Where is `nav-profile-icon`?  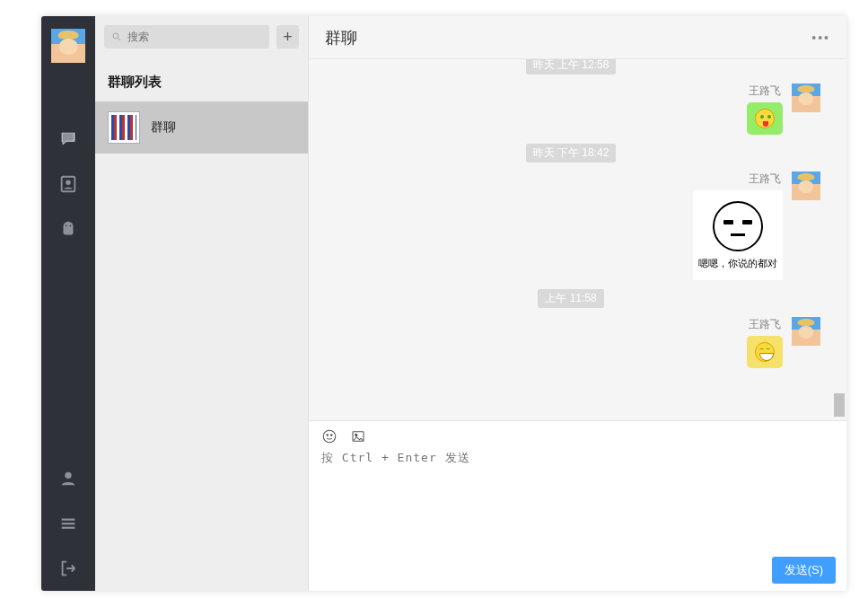
nav-profile-icon is located at coordinates (68, 479).